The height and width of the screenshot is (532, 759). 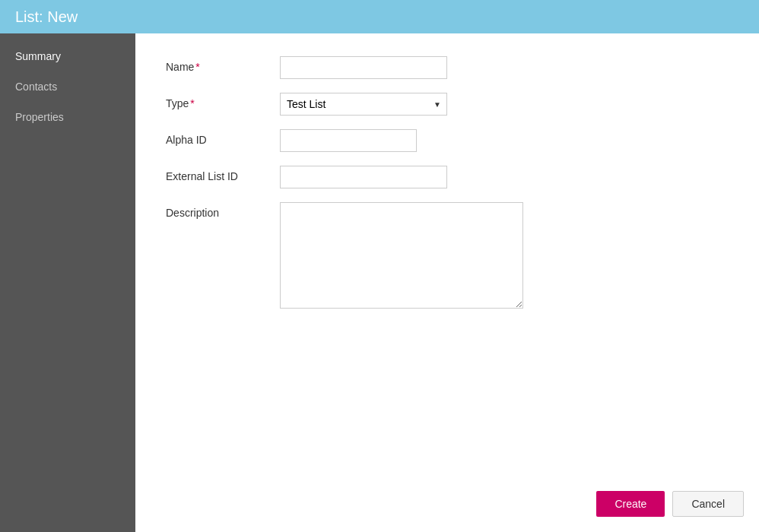 What do you see at coordinates (364, 68) in the screenshot?
I see `name-input` at bounding box center [364, 68].